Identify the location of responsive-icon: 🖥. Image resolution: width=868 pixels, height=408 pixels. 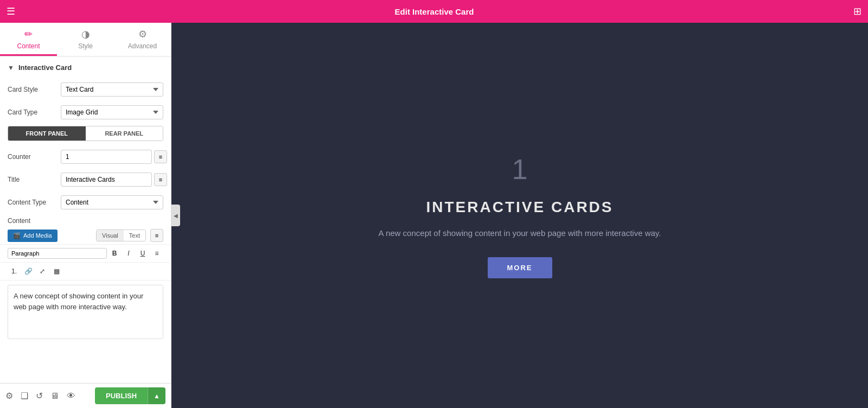
(55, 396).